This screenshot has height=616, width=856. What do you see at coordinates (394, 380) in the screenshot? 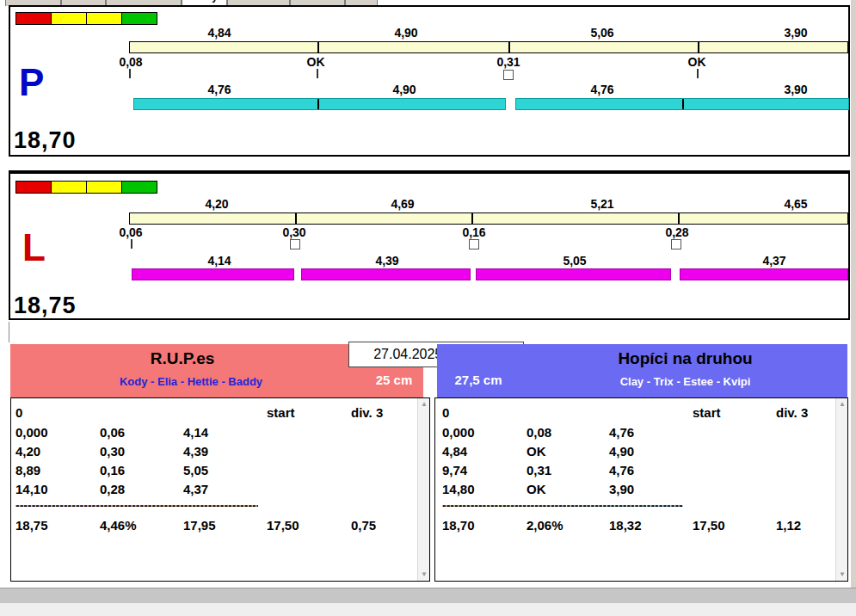
I see `jump-height: 25 cm` at bounding box center [394, 380].